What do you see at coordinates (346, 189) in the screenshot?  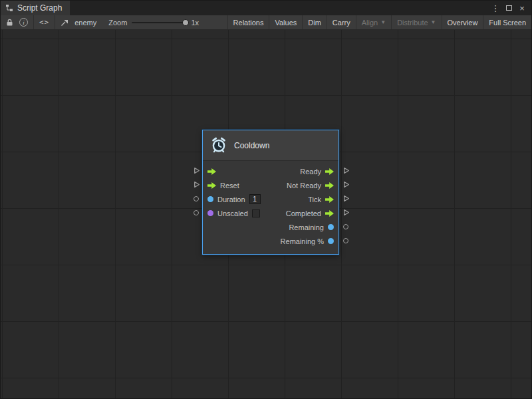 I see `external-output-ports` at bounding box center [346, 189].